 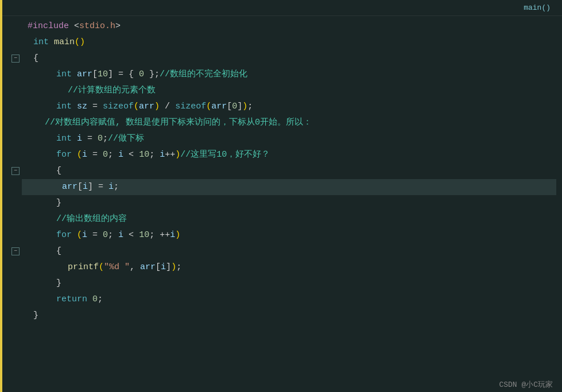 I want to click on code-line: for (i = 0; i < 10; ++i), so click(x=292, y=235).